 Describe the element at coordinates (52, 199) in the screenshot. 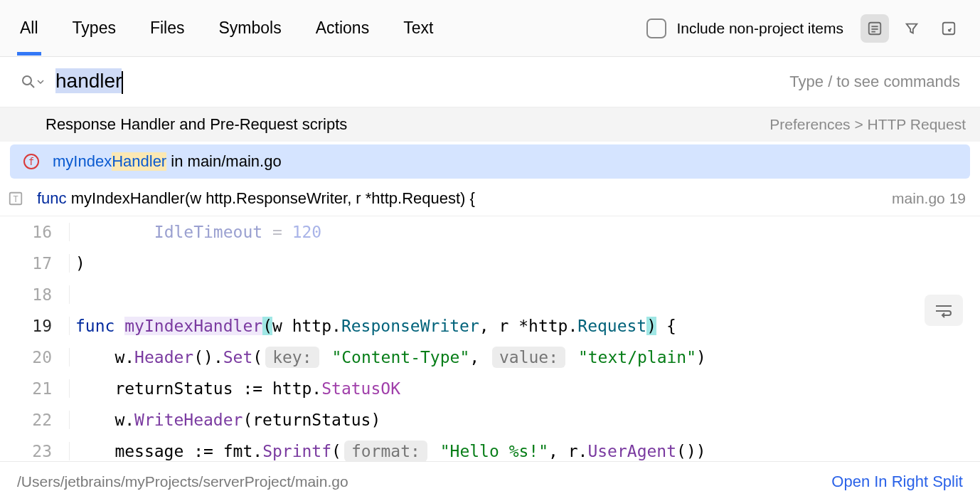

I see `result-decl-keyword: func` at that location.